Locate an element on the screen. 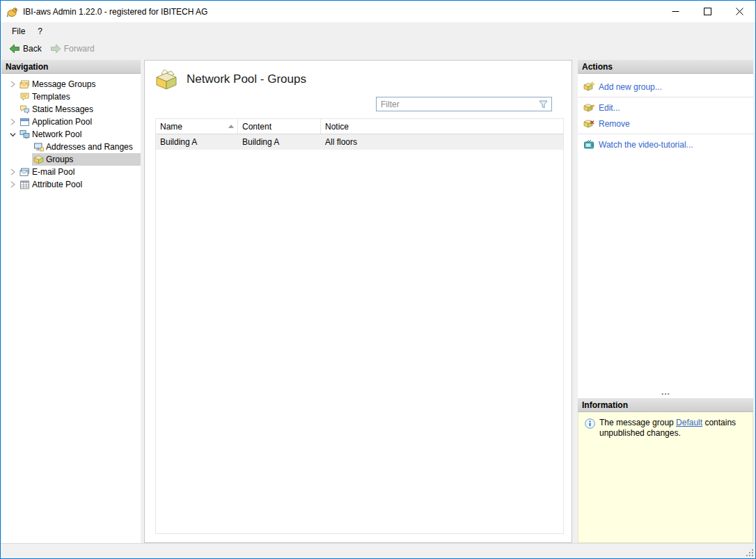 This screenshot has width=756, height=559. watch-tutorial-action: Watch the video-tutorial... is located at coordinates (666, 145).